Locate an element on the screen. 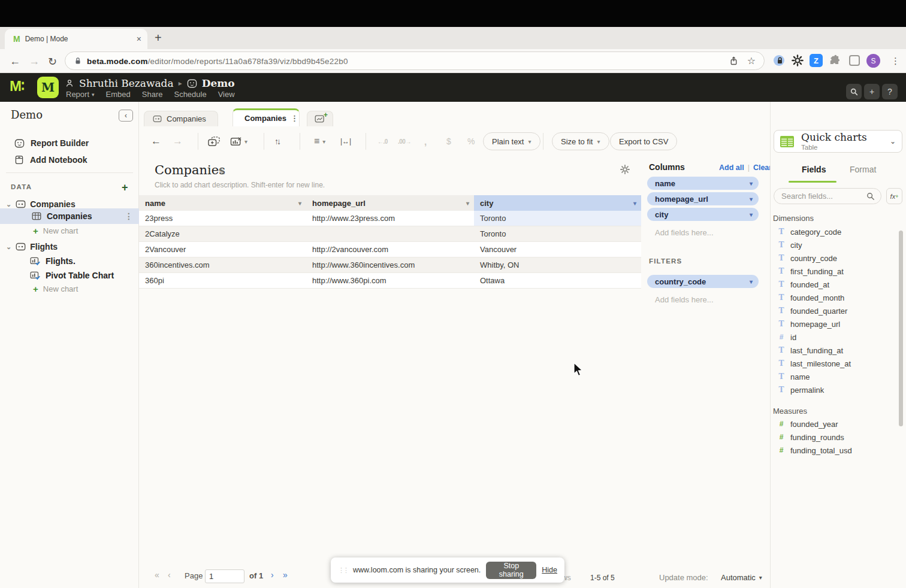 Image resolution: width=906 pixels, height=588 pixels. bookmark-star-icon: ☆ is located at coordinates (751, 61).